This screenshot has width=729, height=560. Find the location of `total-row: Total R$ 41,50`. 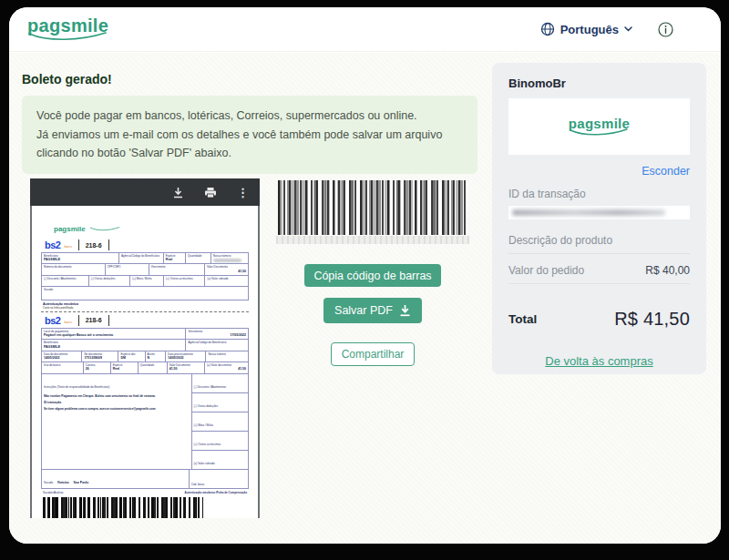

total-row: Total R$ 41,50 is located at coordinates (600, 319).